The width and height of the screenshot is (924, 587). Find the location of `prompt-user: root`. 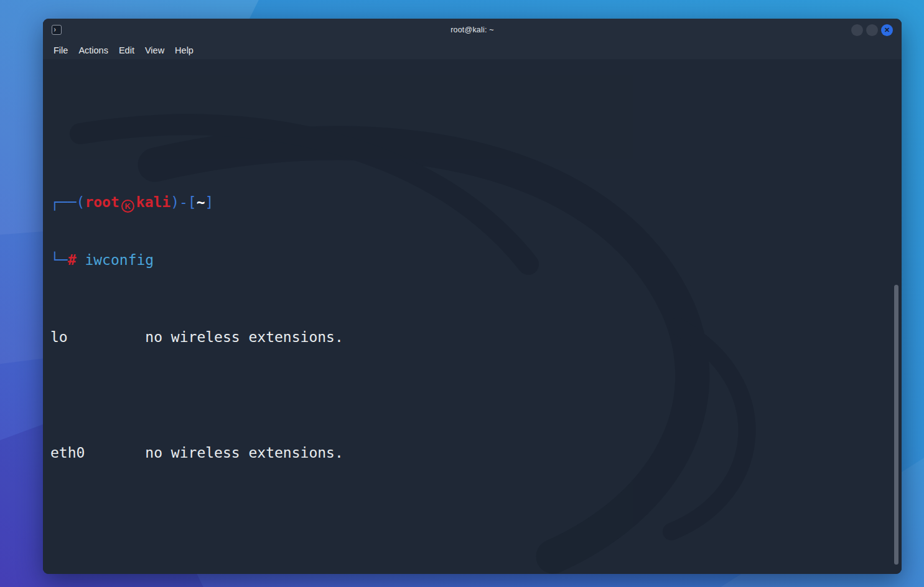

prompt-user: root is located at coordinates (102, 202).